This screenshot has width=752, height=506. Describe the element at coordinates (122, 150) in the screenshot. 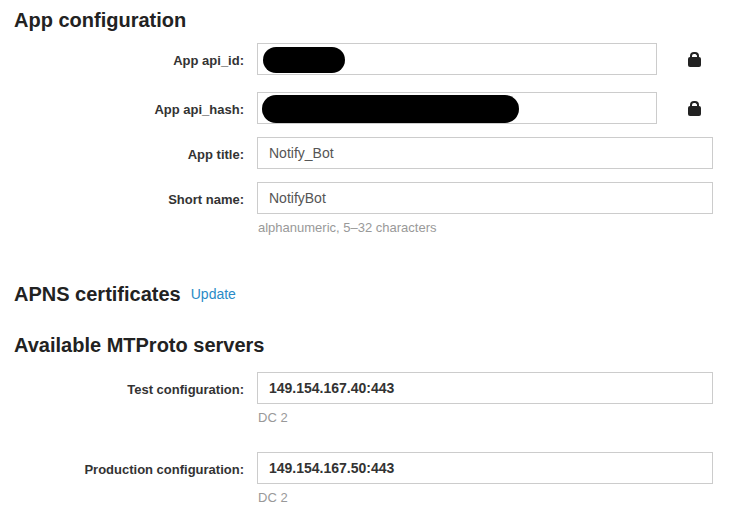

I see `app-title-label: App title:` at that location.